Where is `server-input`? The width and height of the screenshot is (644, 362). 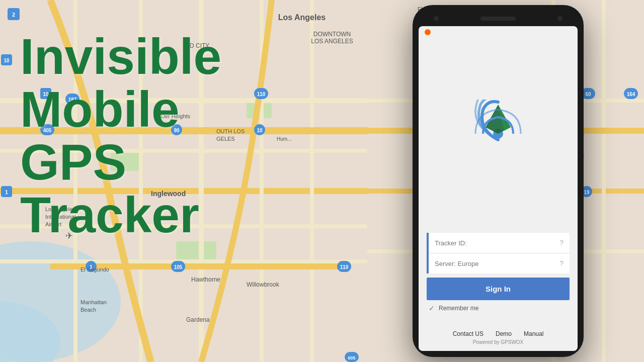 server-input is located at coordinates (497, 263).